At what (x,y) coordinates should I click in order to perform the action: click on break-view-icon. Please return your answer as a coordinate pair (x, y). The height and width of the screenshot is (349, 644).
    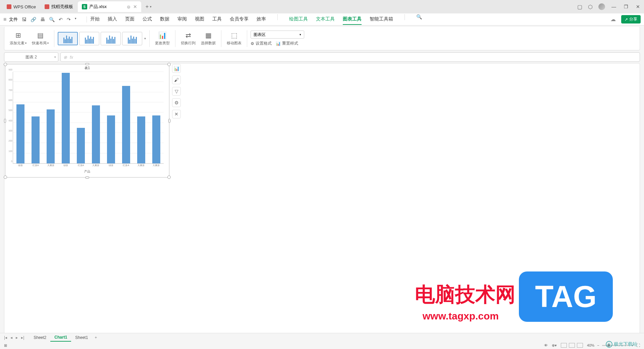
    Looking at the image, I should click on (580, 345).